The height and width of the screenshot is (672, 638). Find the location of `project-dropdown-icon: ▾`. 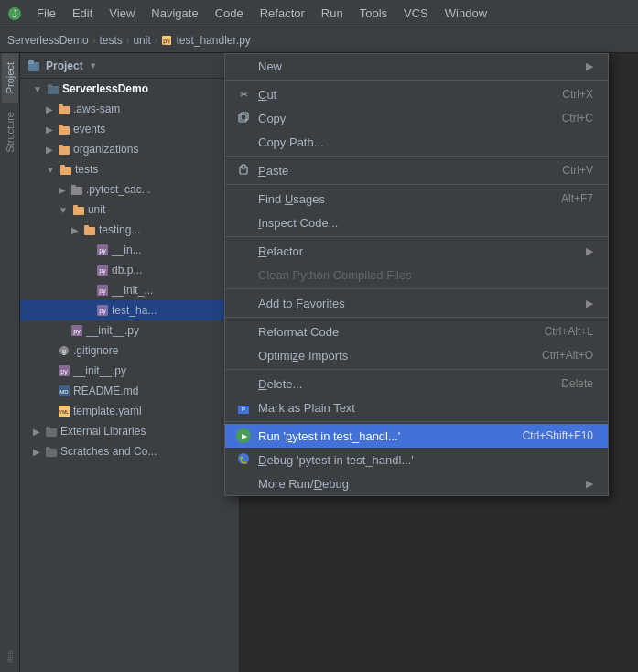

project-dropdown-icon: ▾ is located at coordinates (93, 66).